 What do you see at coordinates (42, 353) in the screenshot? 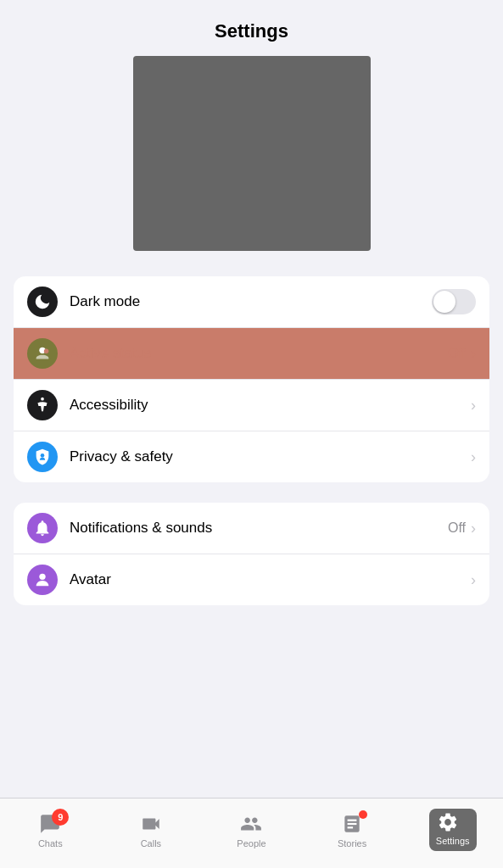
I see `active-status-icon` at bounding box center [42, 353].